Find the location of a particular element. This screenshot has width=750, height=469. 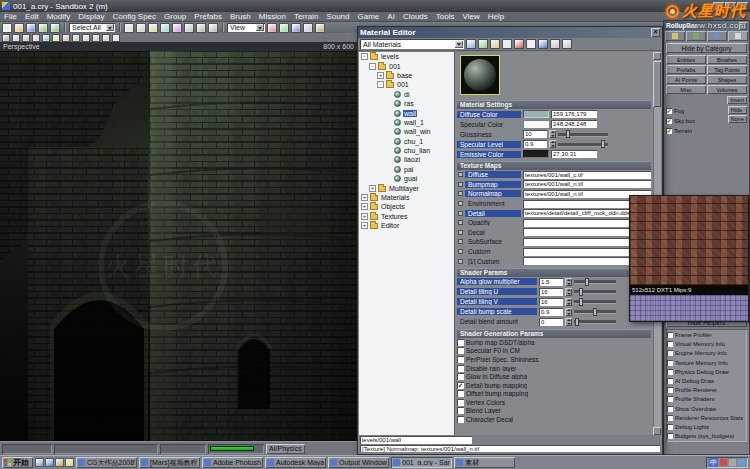

texture-path-field: textures/001/wall_n.tif is located at coordinates (587, 184).